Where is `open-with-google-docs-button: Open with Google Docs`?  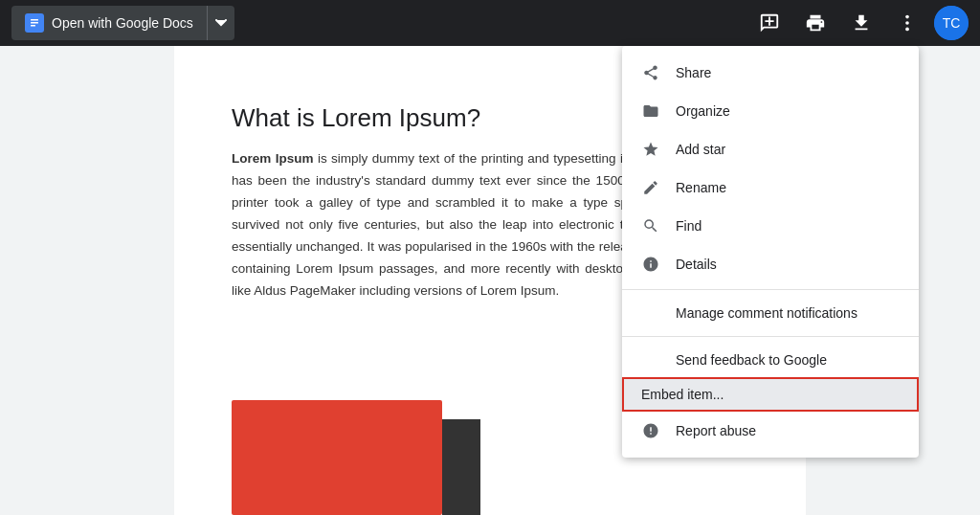 open-with-google-docs-button: Open with Google Docs is located at coordinates (109, 23).